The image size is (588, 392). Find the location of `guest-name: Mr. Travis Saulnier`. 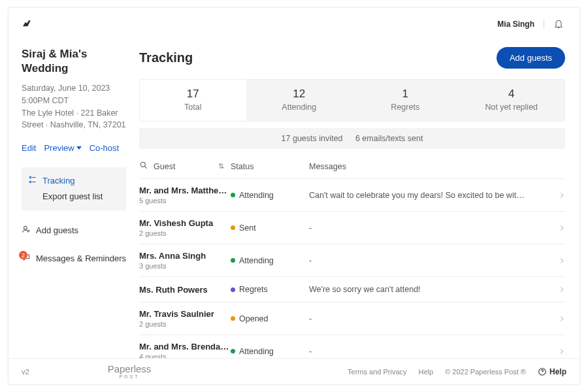

guest-name: Mr. Travis Saulnier is located at coordinates (185, 314).